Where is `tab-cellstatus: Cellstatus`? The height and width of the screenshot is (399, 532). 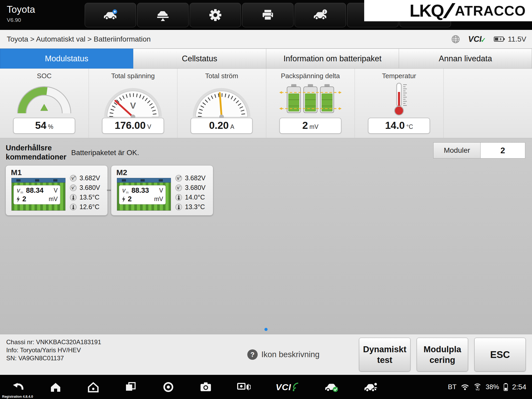 tab-cellstatus: Cellstatus is located at coordinates (200, 59).